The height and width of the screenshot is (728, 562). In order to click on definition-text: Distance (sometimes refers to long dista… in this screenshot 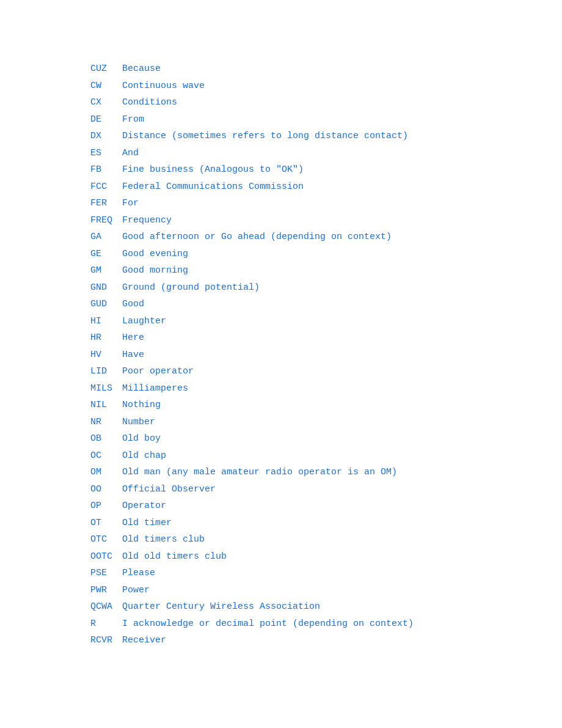, I will do `click(265, 136)`.